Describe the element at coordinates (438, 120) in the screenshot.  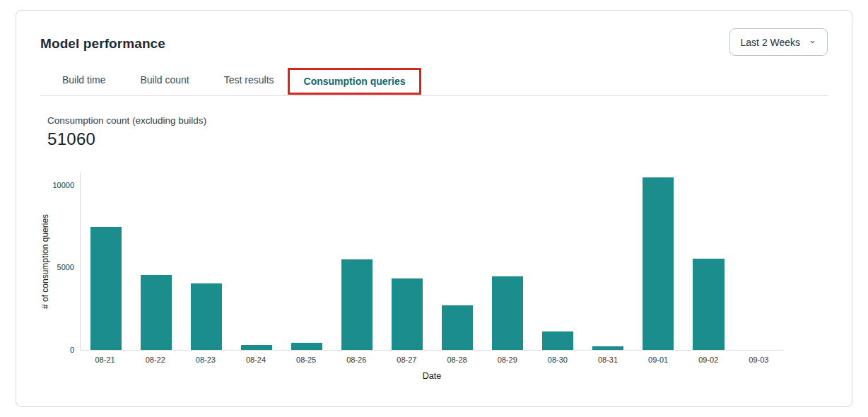
I see `metric-label: Consumption count (excluding builds)` at that location.